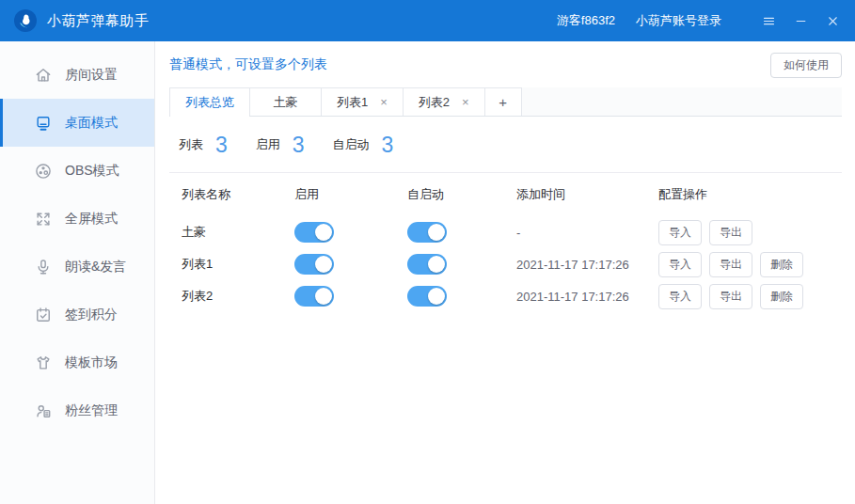 The image size is (855, 504). Describe the element at coordinates (832, 21) in the screenshot. I see `close-icon` at that location.